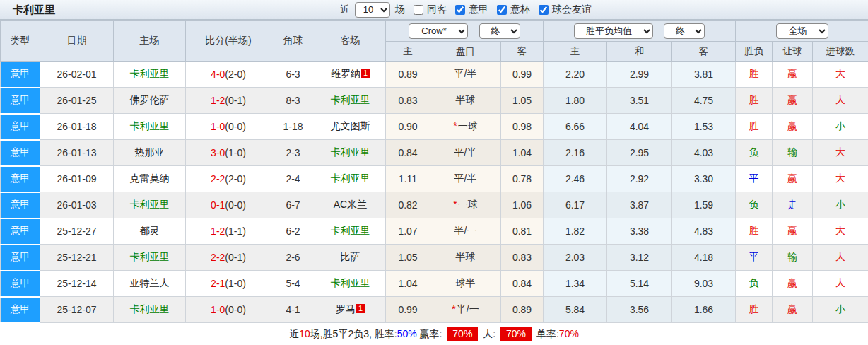  I want to click on handicap-line-cell: 半球, so click(466, 100).